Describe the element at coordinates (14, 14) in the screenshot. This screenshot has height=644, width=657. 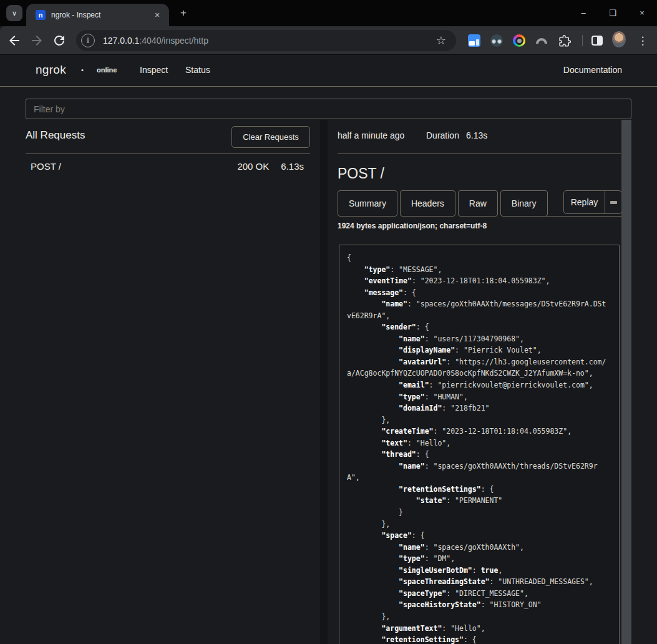
I see `chevron-down-icon: ∨` at that location.